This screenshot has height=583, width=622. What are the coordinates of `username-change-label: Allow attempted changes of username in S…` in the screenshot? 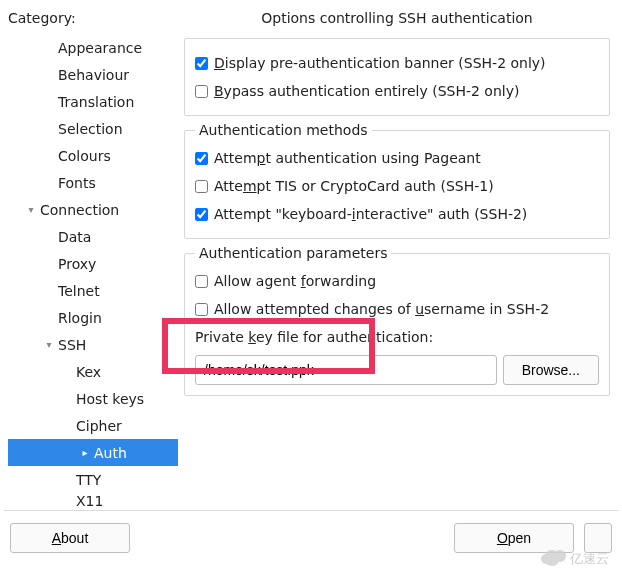 It's located at (382, 309).